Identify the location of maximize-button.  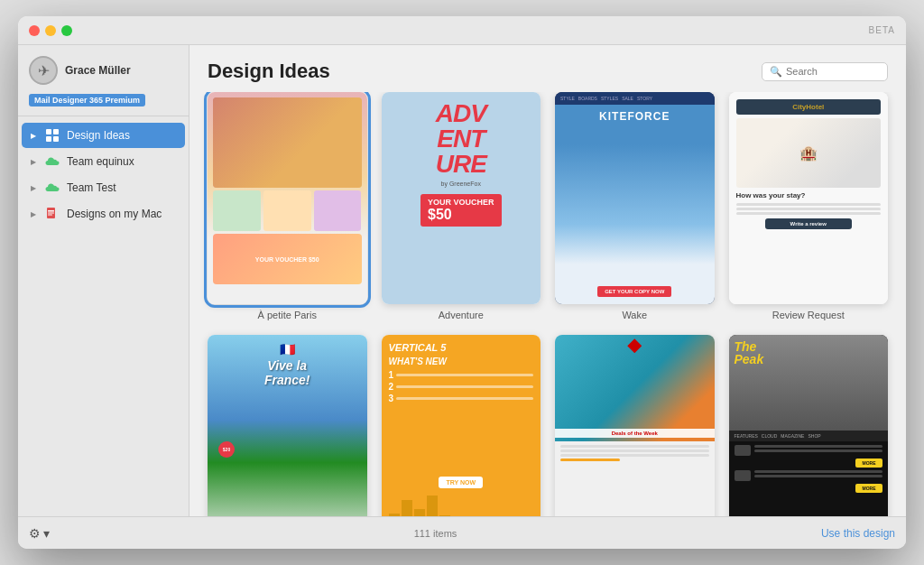
(67, 31).